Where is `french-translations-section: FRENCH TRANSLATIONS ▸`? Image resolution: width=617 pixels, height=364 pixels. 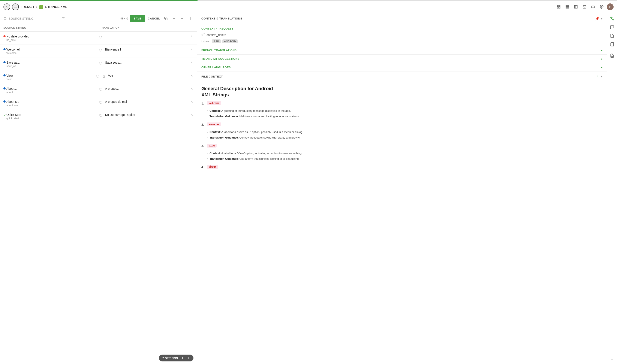
french-translations-section: FRENCH TRANSLATIONS ▸ is located at coordinates (402, 51).